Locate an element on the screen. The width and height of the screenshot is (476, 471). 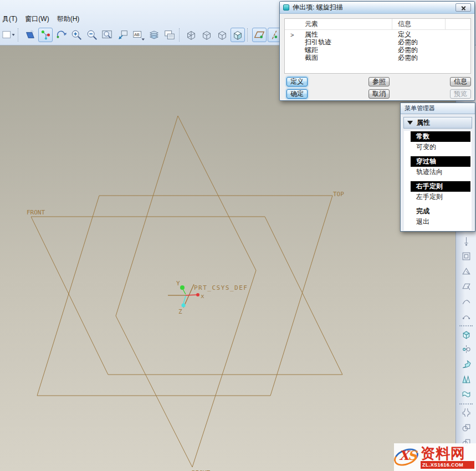
blend-tool-icon is located at coordinates (466, 379).